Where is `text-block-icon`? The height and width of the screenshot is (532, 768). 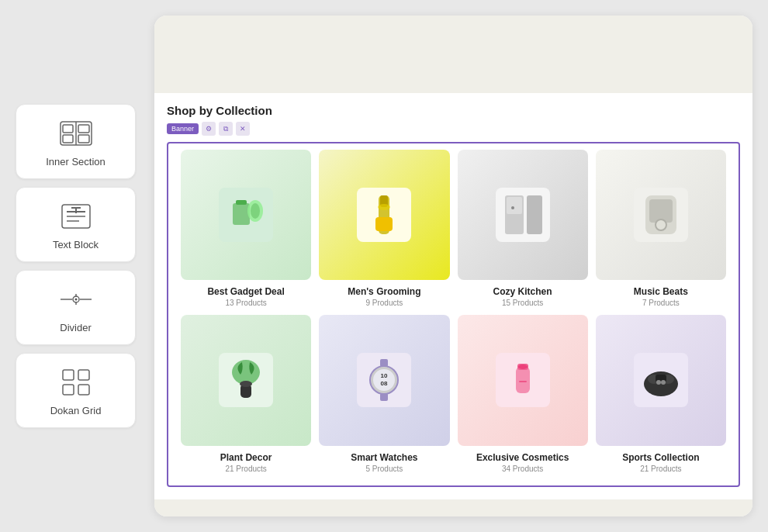
text-block-icon is located at coordinates (76, 216).